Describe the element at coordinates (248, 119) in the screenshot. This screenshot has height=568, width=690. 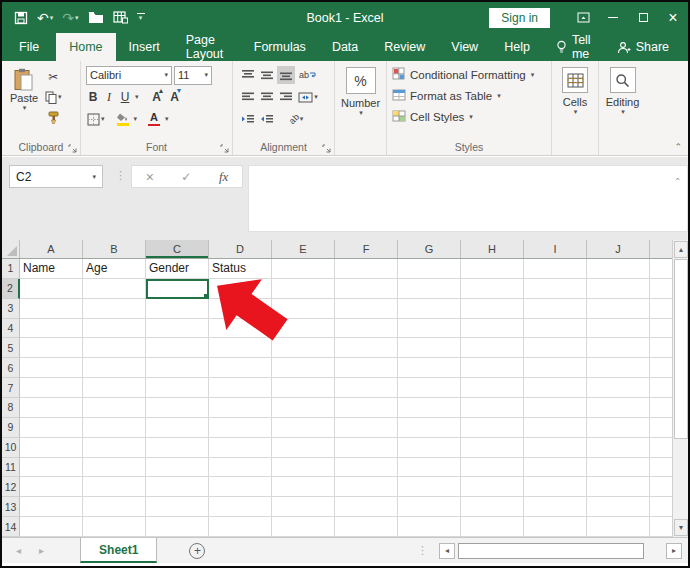
I see `decrease-indent-button` at that location.